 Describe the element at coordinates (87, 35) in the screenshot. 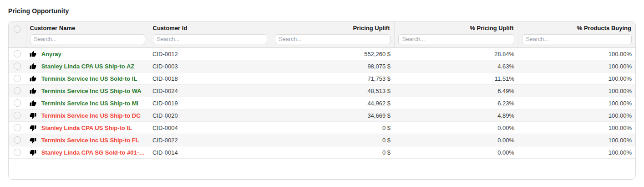

I see `column-header-customer-name: Customer Name` at that location.